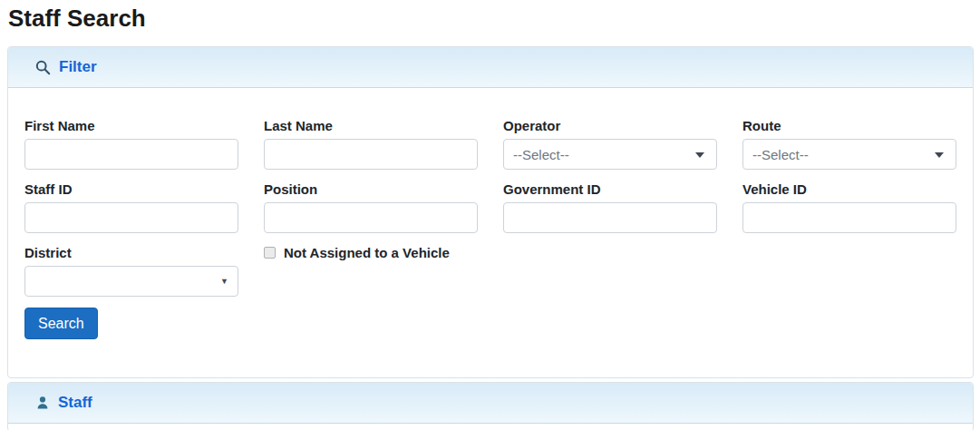 Image resolution: width=980 pixels, height=430 pixels. What do you see at coordinates (131, 143) in the screenshot?
I see `first-name-field: First Name` at bounding box center [131, 143].